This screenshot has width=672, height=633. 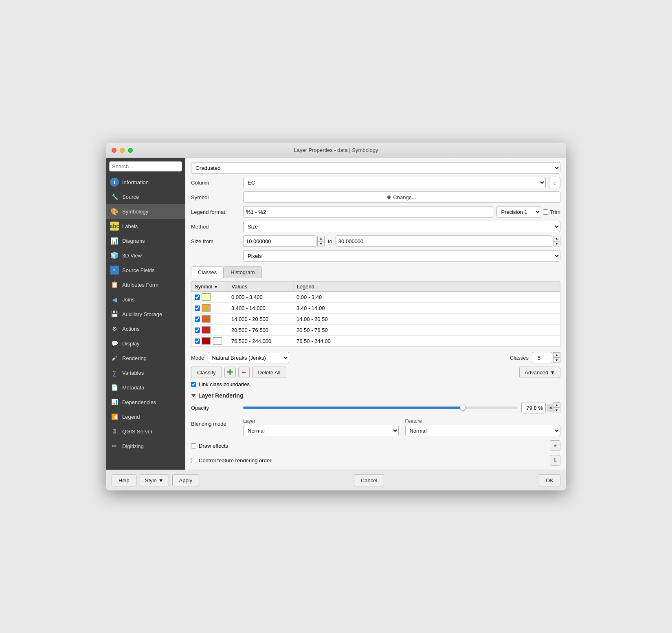 What do you see at coordinates (376, 168) in the screenshot?
I see `renderer-select: Graduated` at bounding box center [376, 168].